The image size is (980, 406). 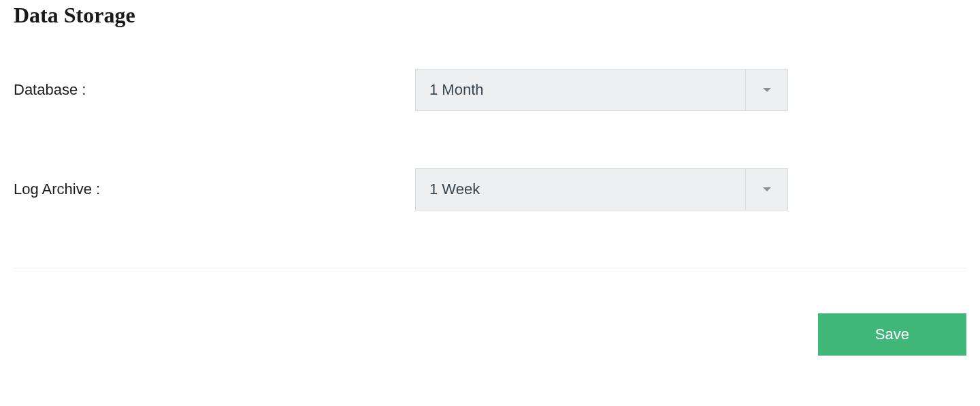 I want to click on database-select-value: 1 Month, so click(x=581, y=90).